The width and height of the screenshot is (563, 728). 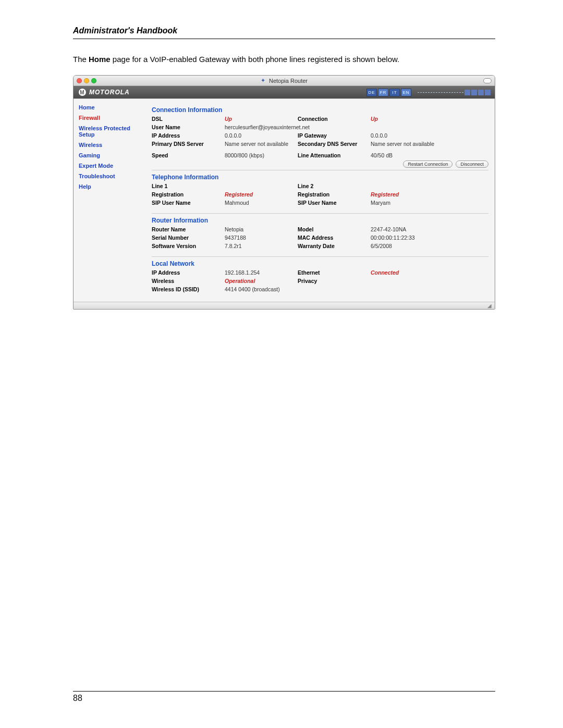 I want to click on val-eth: Connected, so click(x=430, y=273).